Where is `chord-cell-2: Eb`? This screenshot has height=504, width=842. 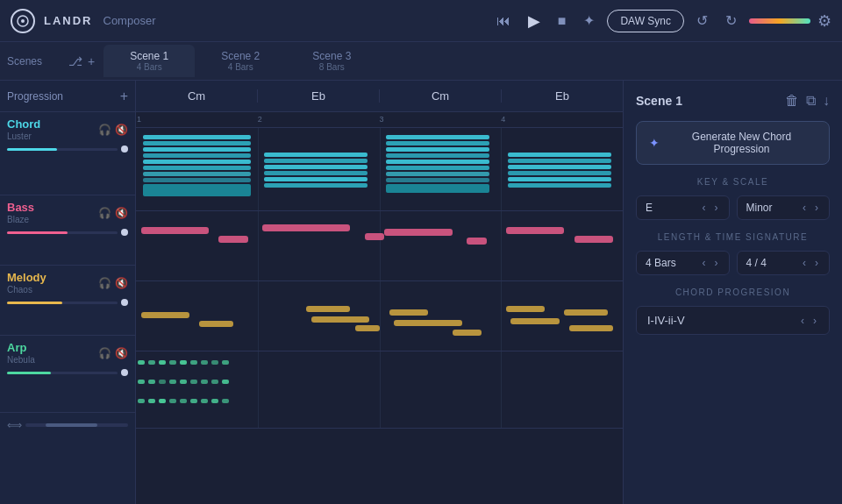
chord-cell-2: Eb is located at coordinates (319, 96).